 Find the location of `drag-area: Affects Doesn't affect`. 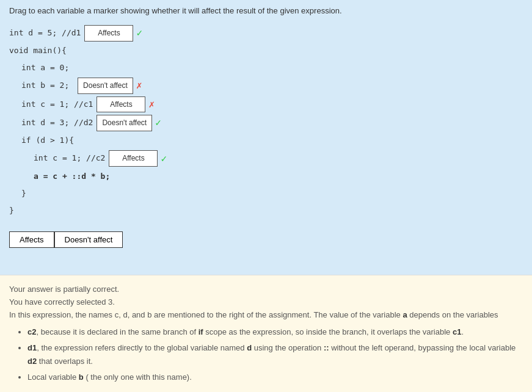

drag-area: Affects Doesn't affect is located at coordinates (266, 239).